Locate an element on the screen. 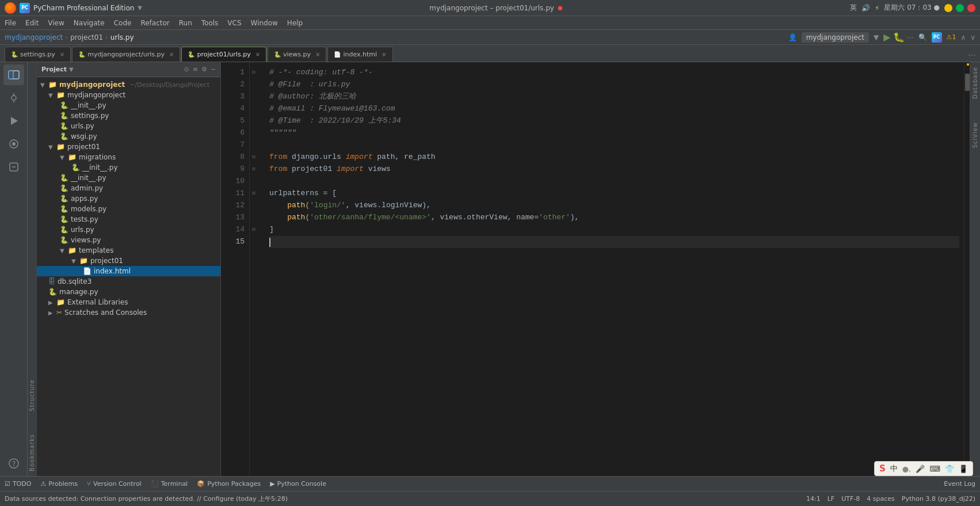  tree-project01: ▼ 📁 project01 is located at coordinates (129, 147).